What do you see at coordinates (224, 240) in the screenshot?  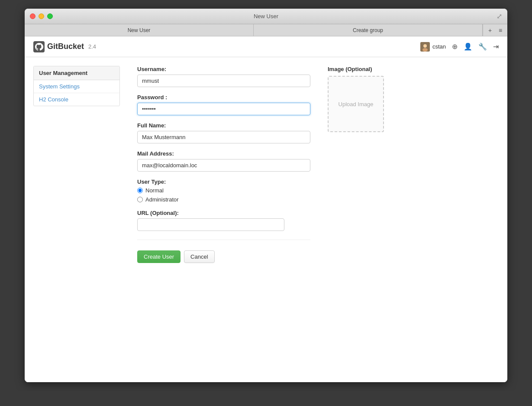 I see `divider` at bounding box center [224, 240].